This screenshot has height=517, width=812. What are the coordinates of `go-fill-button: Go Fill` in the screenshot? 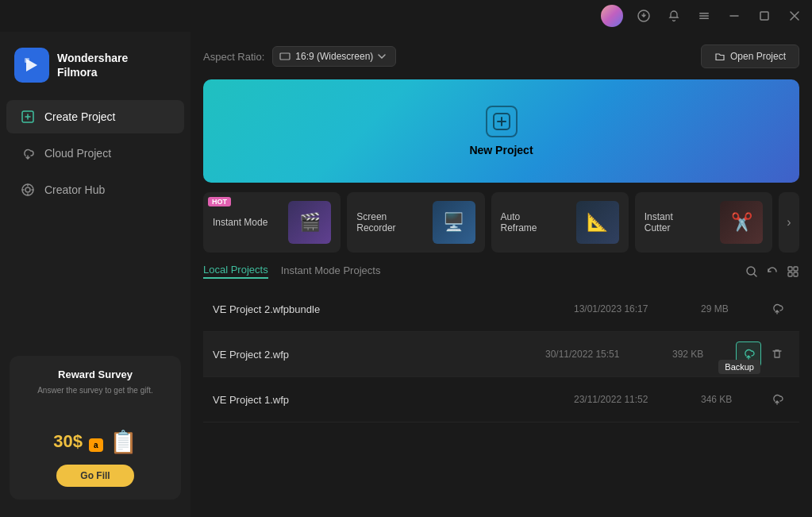 It's located at (95, 476).